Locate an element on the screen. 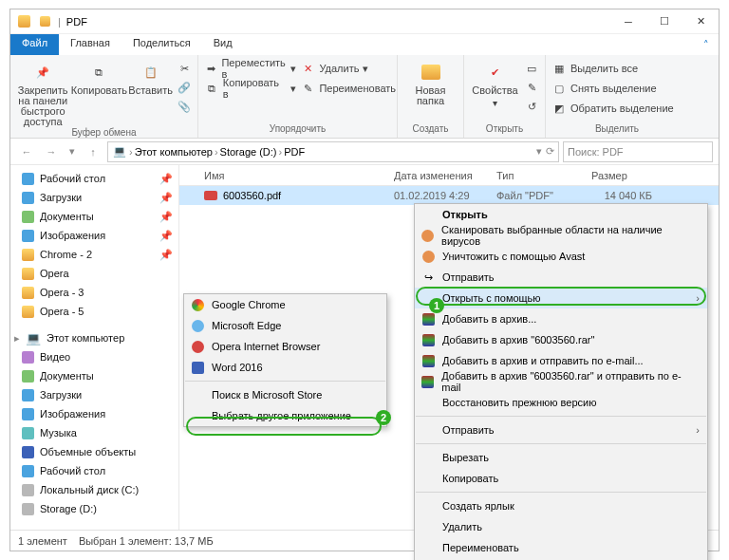 The height and width of the screenshot is (560, 729). selectall-button: ▦Выделить все is located at coordinates (613, 68).